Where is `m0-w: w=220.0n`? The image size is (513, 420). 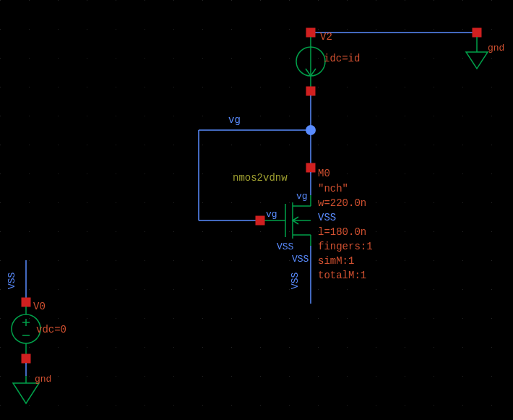
m0-w: w=220.0n is located at coordinates (342, 203).